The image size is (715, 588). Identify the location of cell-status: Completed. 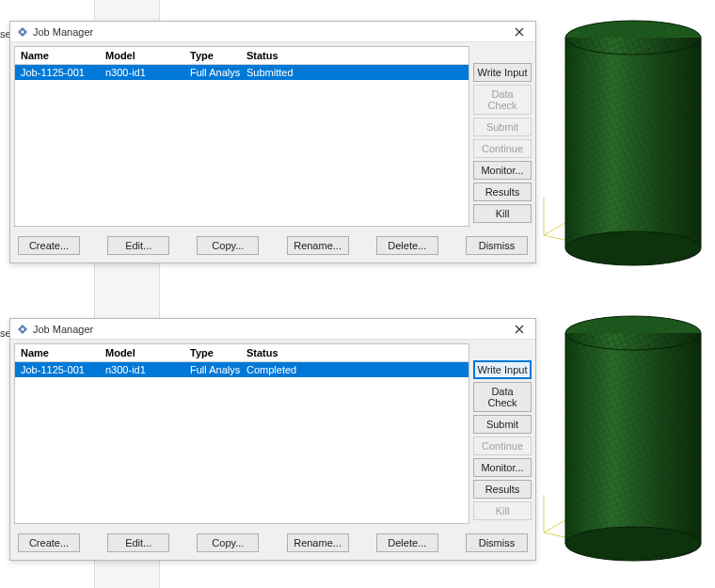
(355, 370).